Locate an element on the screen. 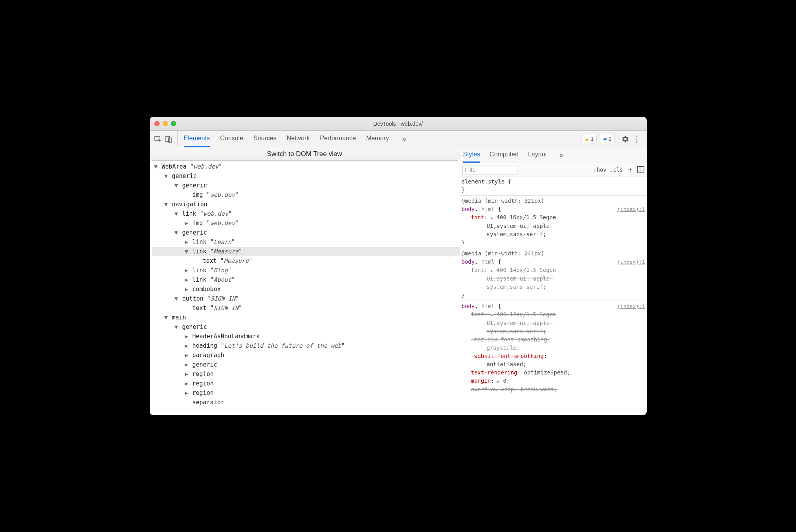 The width and height of the screenshot is (796, 532). styles-tabs: Styles Computed Layout » is located at coordinates (553, 155).